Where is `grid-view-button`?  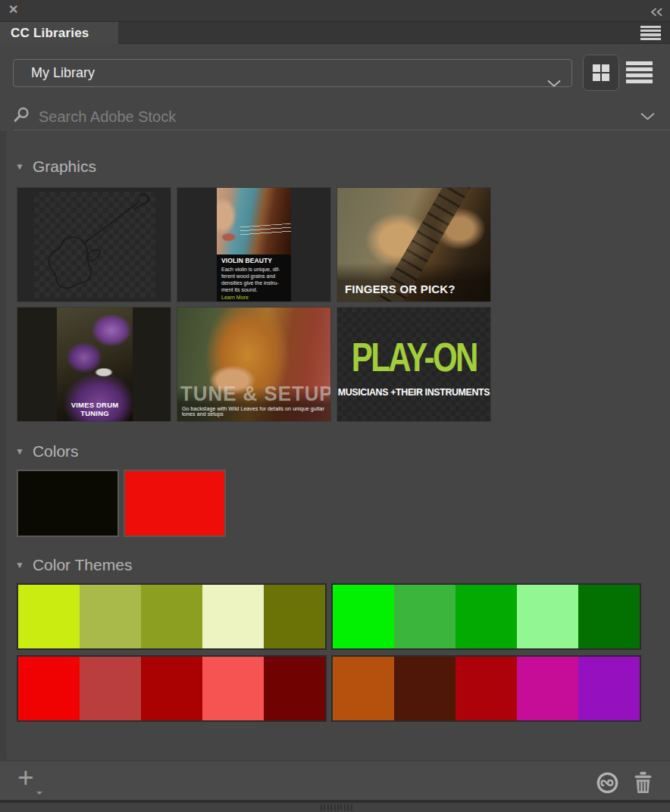
grid-view-button is located at coordinates (601, 73).